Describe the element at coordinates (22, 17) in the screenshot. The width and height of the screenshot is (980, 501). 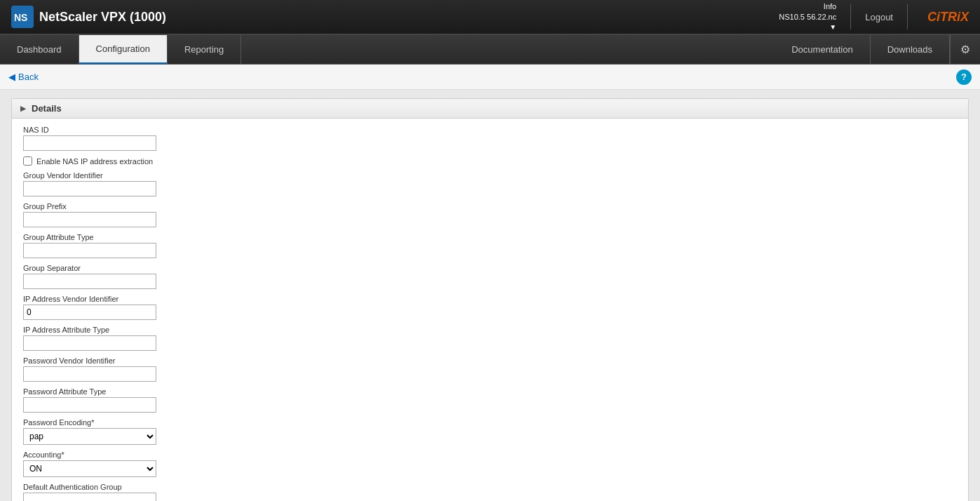
I see `ns-logo-icon: NS` at that location.